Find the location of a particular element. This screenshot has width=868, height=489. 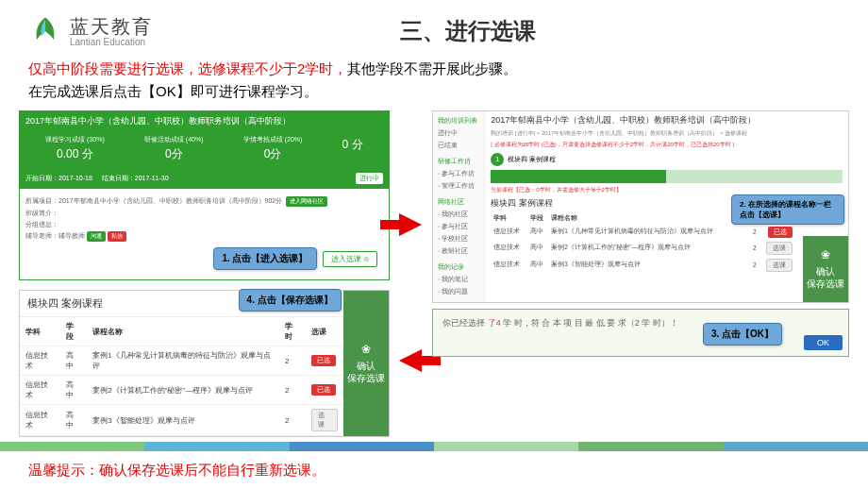

step-circle-icon: 1 is located at coordinates (497, 160).